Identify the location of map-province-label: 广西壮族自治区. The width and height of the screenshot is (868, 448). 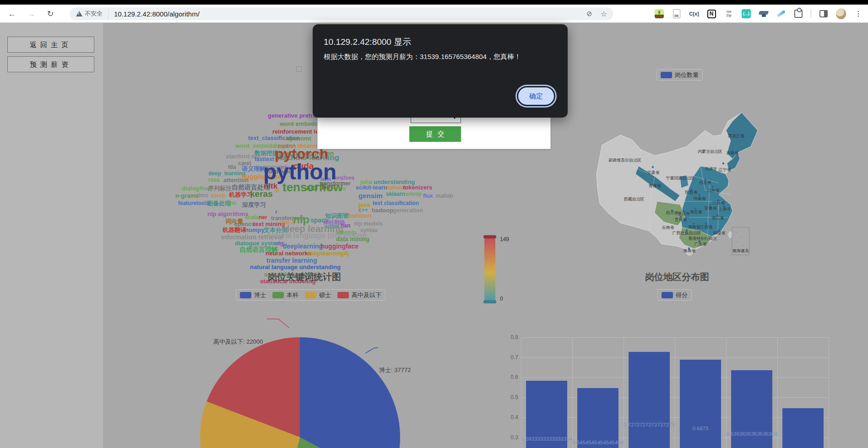
(687, 233).